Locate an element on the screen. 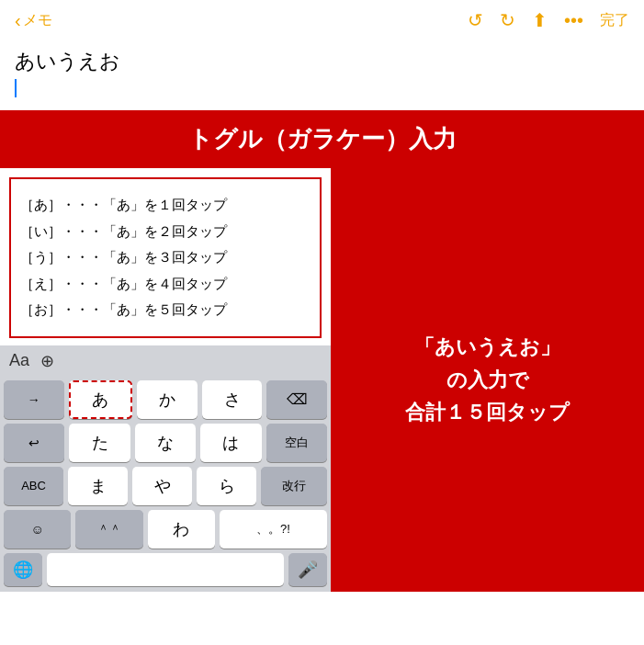 Image resolution: width=644 pixels, height=645 pixels. key-sa: さ is located at coordinates (232, 400).